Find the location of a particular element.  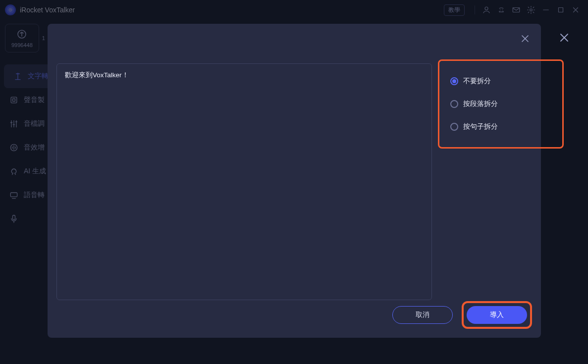

split-option-paragraph: 按段落拆分 is located at coordinates (501, 104).